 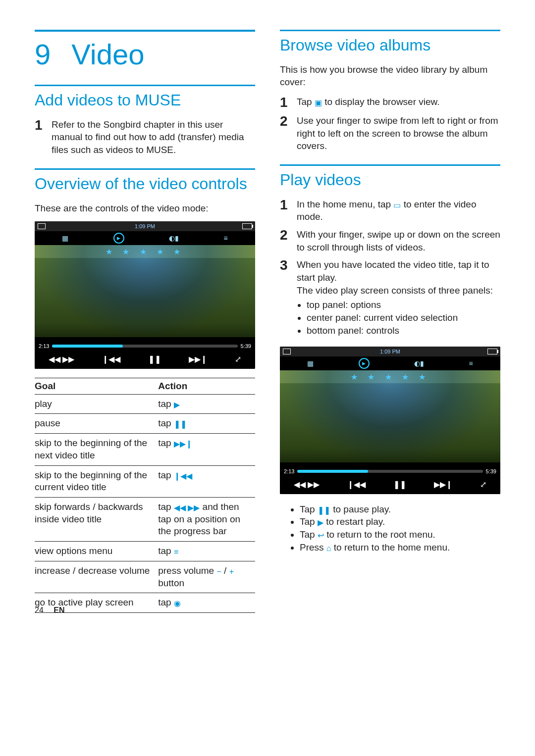 What do you see at coordinates (49, 54) in the screenshot?
I see `chapter-number: 9` at bounding box center [49, 54].